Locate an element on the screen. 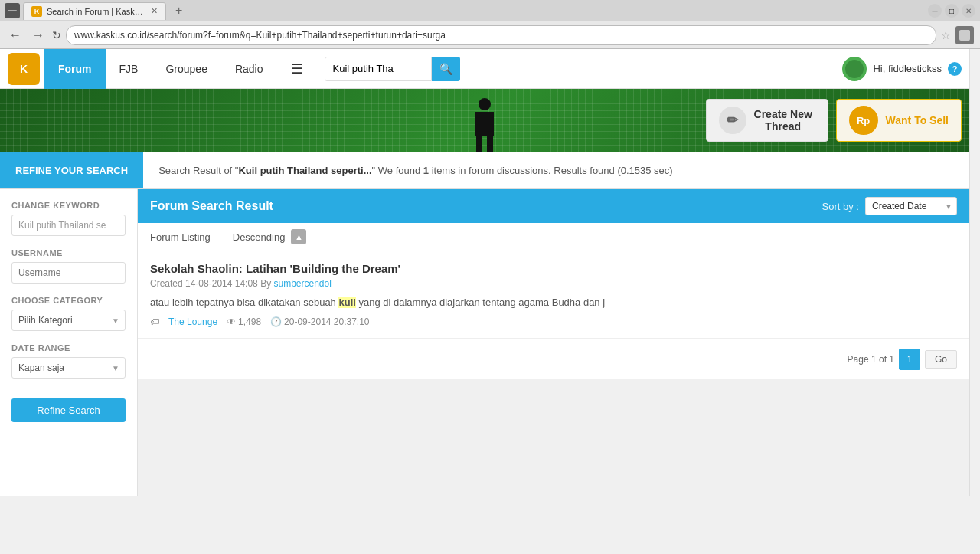 The image size is (980, 554). maximize-button: □ is located at coordinates (952, 11).